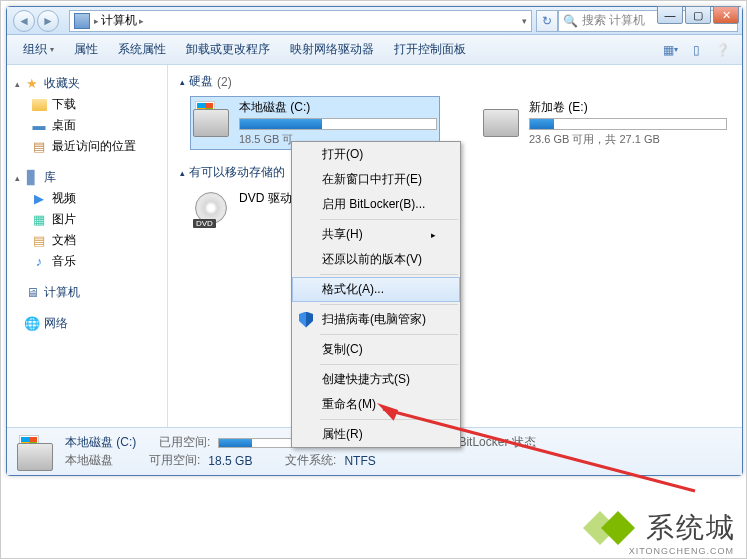 The height and width of the screenshot is (559, 747). Describe the element at coordinates (86, 50) in the screenshot. I see `properties-button: 属性` at that location.